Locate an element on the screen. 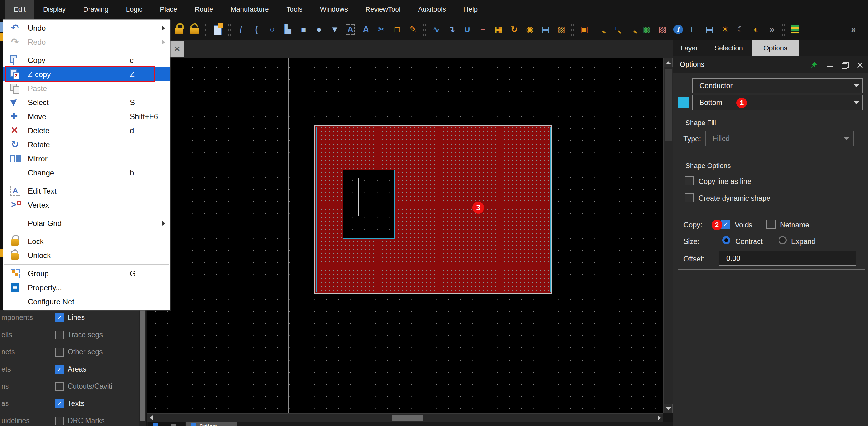 The height and width of the screenshot is (426, 868). scroll-down-icon is located at coordinates (669, 408).